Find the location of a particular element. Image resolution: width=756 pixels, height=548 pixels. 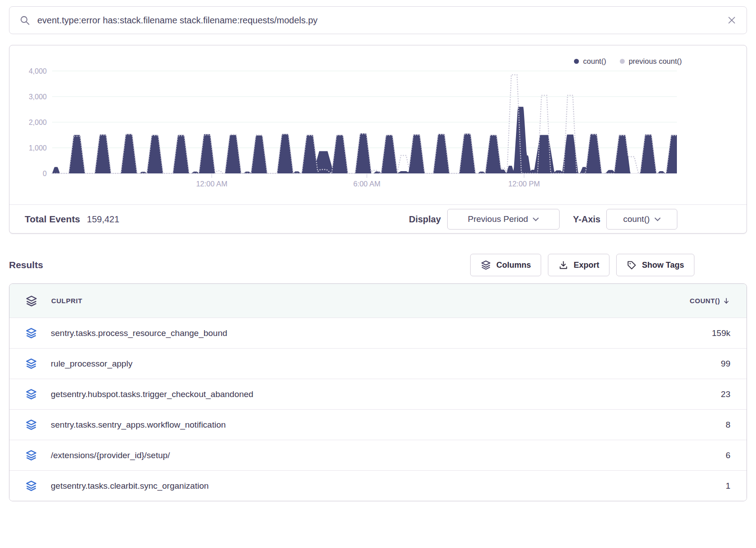

table-row: getsentry.tasks.clearbit.sync_organizati… is located at coordinates (378, 486).